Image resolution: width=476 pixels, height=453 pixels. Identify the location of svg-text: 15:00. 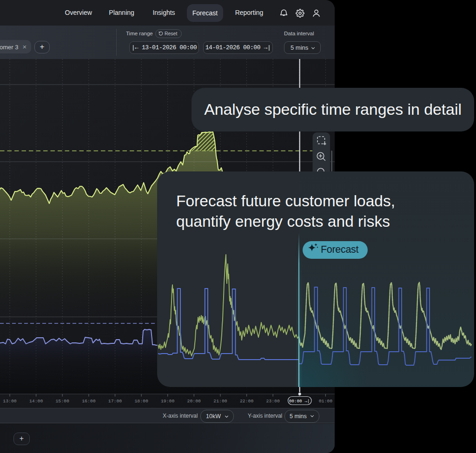
(62, 401).